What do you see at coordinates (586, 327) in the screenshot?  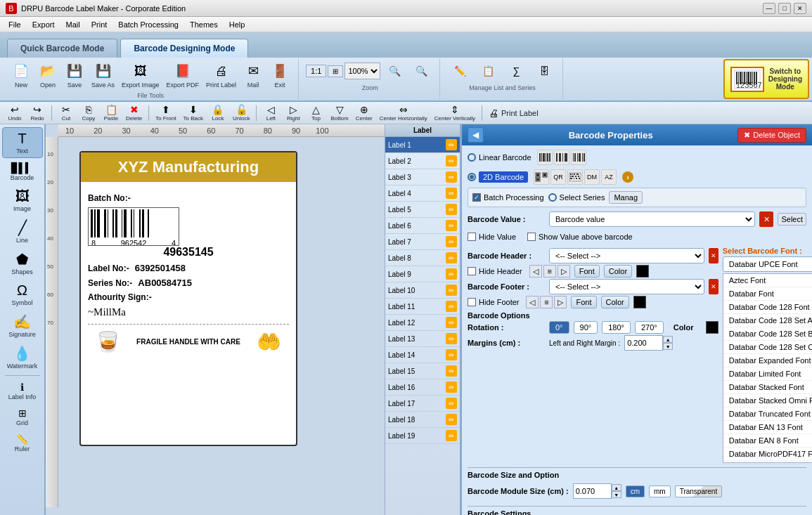 I see `rotation-90-btn: 90°` at bounding box center [586, 327].